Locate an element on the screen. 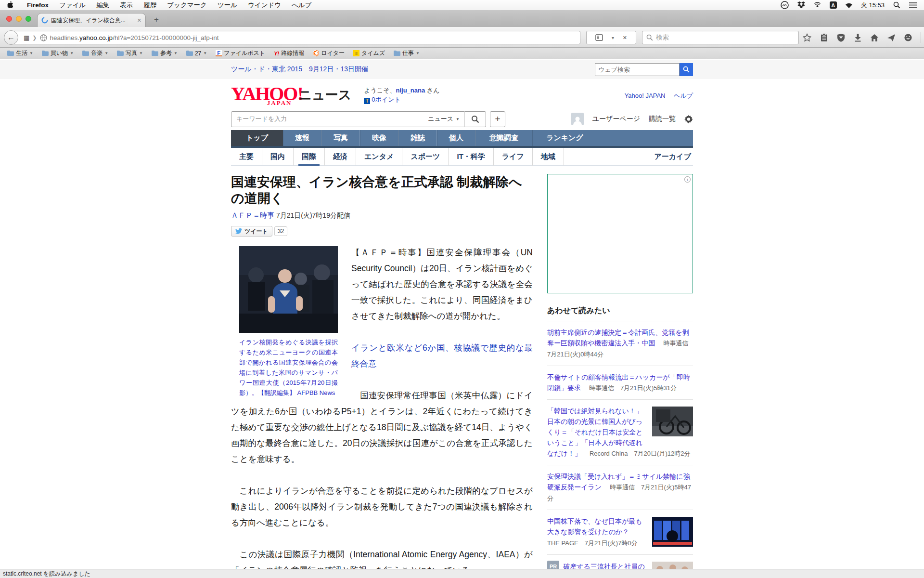  spotlight-icon is located at coordinates (897, 5).